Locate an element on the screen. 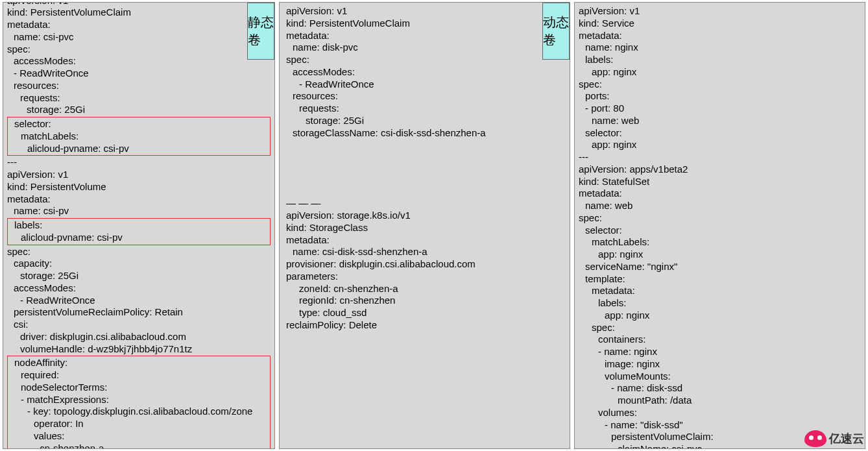 Image resolution: width=868 pixels, height=451 pixels. yaml-line: template: is located at coordinates (720, 279).